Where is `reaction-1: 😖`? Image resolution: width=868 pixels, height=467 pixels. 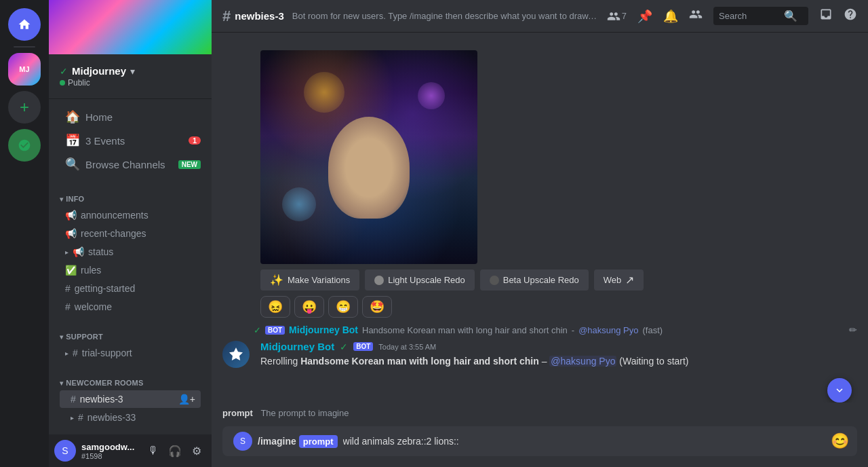 reaction-1: 😖 is located at coordinates (275, 307).